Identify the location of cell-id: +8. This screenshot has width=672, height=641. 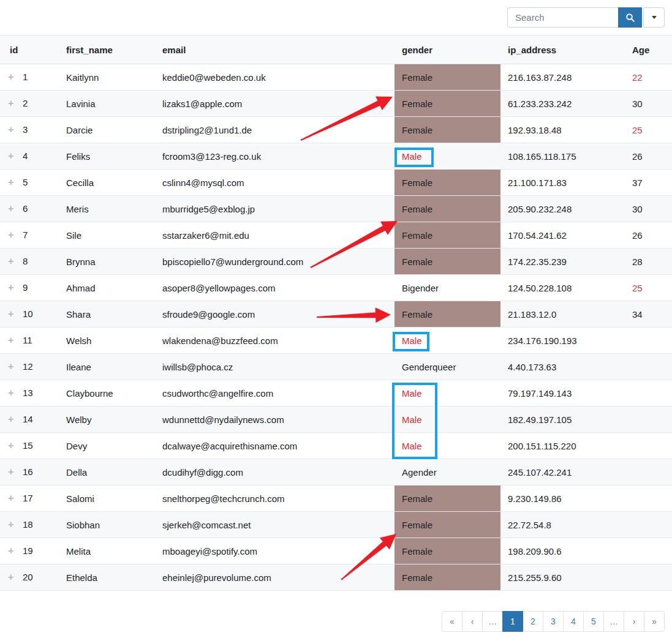
(29, 262).